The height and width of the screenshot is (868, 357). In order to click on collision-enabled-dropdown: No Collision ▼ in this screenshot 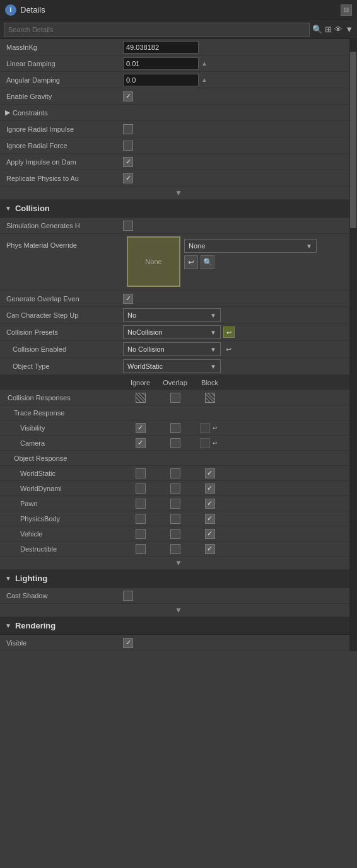, I will do `click(172, 349)`.